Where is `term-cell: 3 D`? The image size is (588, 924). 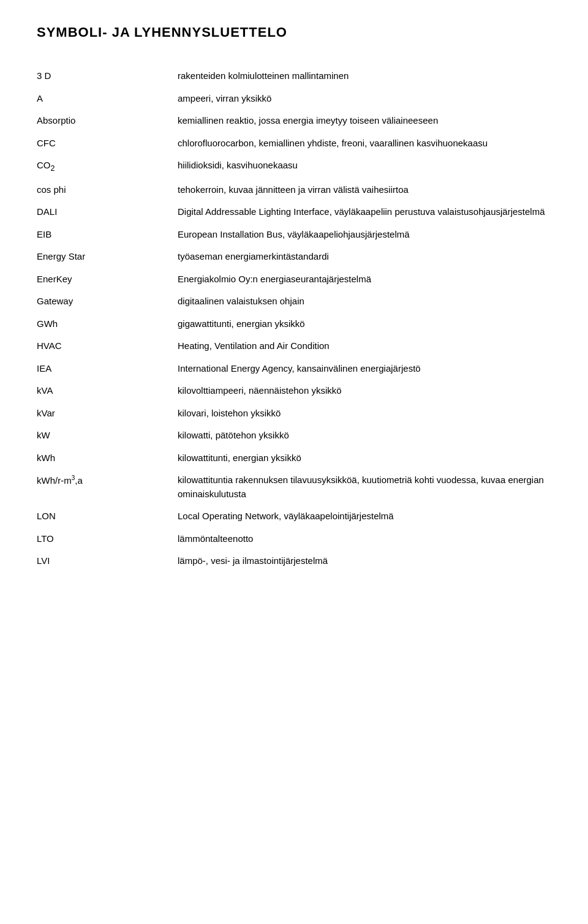
term-cell: 3 D is located at coordinates (107, 76).